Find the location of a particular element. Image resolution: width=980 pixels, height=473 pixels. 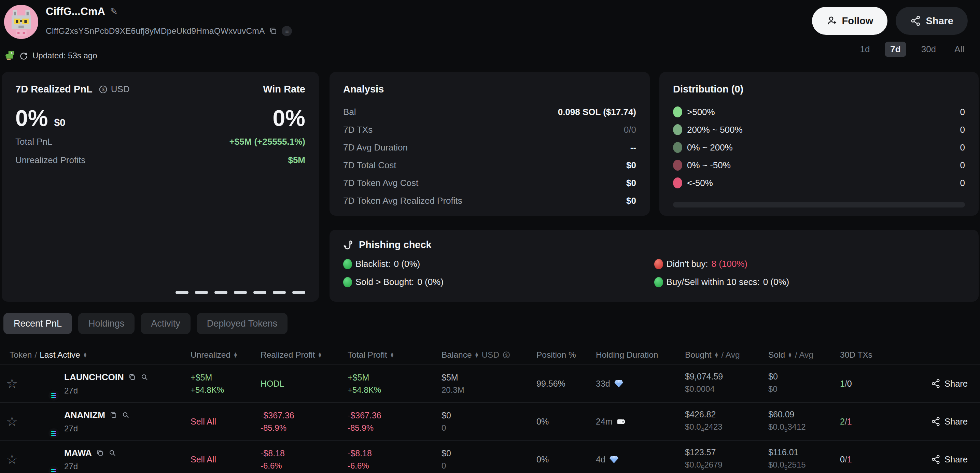

holding-duration-cell: 4d is located at coordinates (636, 459).